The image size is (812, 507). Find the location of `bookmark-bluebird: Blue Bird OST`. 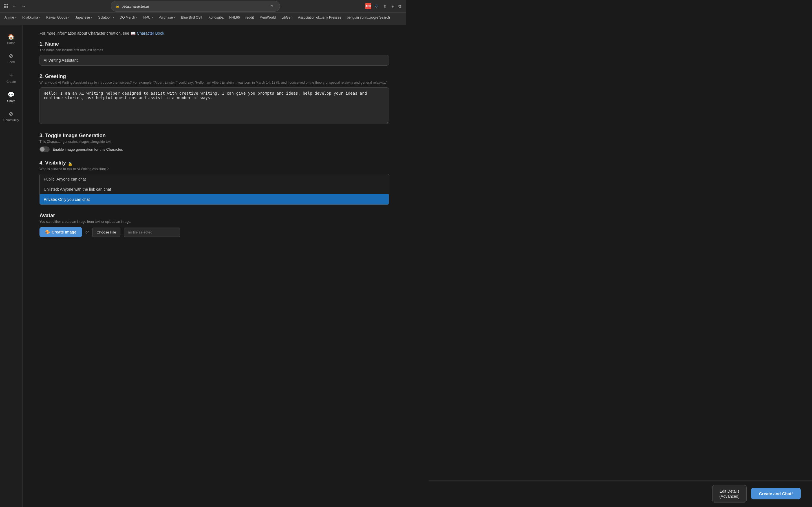

bookmark-bluebird: Blue Bird OST is located at coordinates (192, 17).